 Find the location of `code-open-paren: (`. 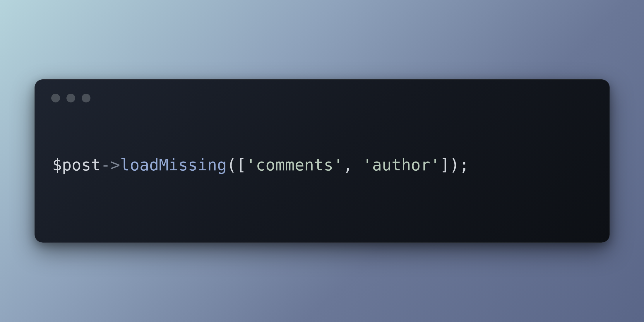

code-open-paren: ( is located at coordinates (232, 165).